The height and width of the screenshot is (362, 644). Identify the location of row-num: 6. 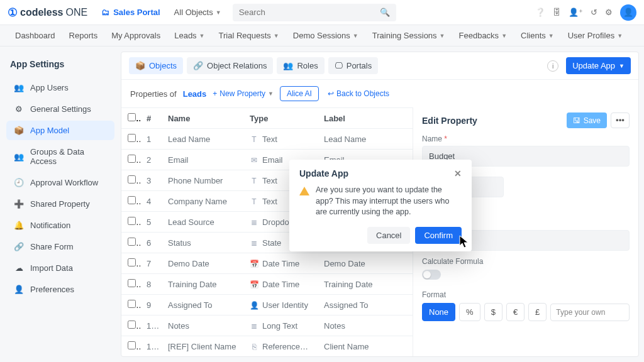
(151, 243).